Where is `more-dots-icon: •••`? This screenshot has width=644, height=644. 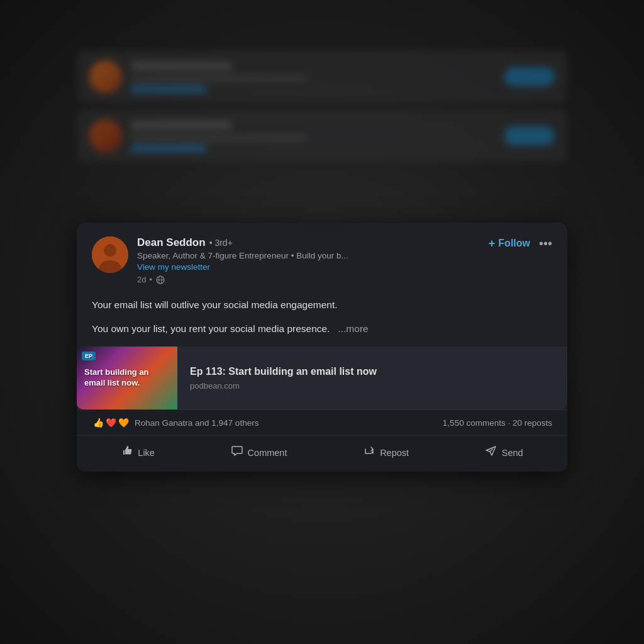 more-dots-icon: ••• is located at coordinates (546, 244).